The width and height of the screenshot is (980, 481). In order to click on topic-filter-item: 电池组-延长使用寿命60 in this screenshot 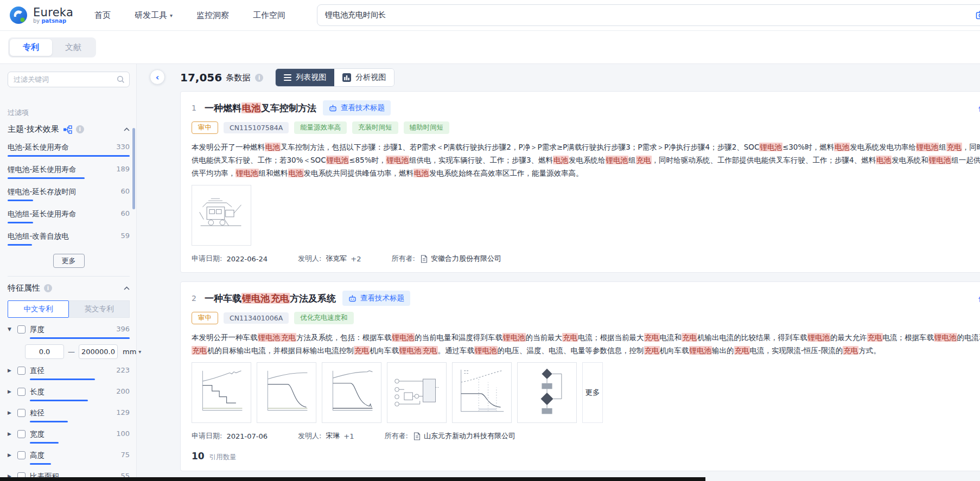, I will do `click(68, 216)`.